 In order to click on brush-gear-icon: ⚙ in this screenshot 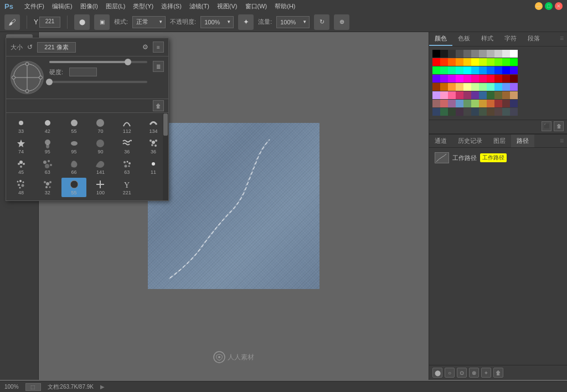, I will do `click(145, 47)`.